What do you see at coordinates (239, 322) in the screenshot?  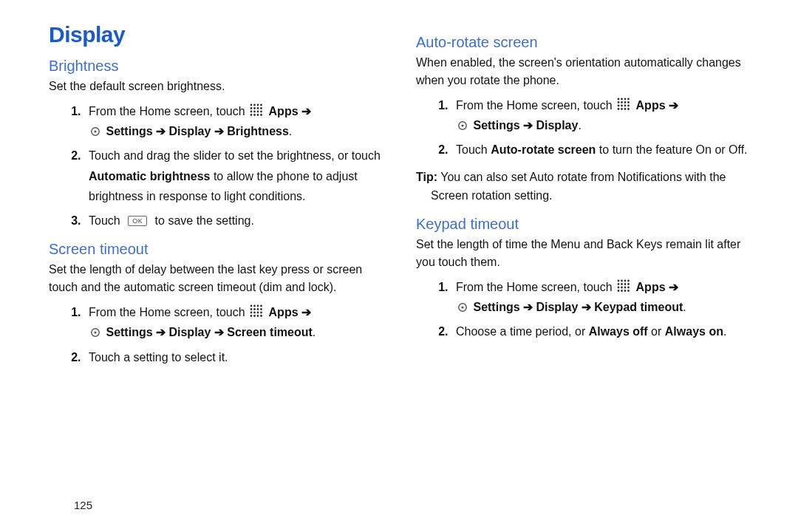 I see `screen-timeout-step-1: From the Home screen, touch Apps ➔ Setti…` at bounding box center [239, 322].